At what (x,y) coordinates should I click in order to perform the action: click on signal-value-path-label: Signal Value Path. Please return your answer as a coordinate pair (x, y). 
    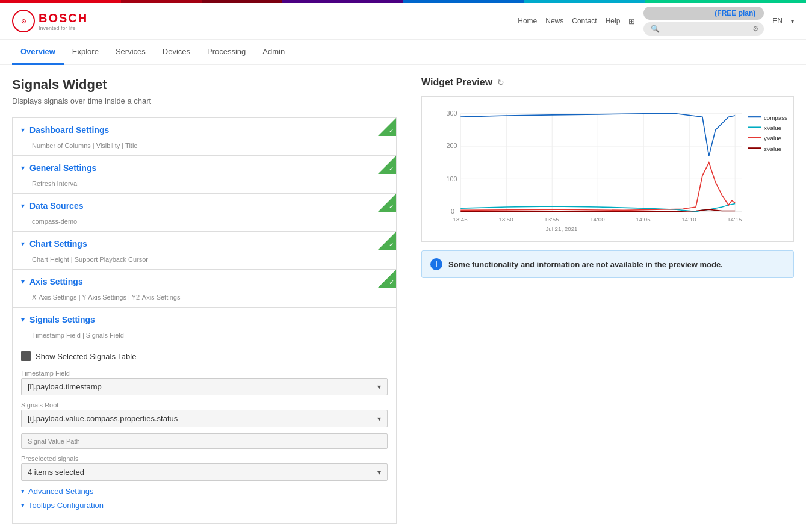
    Looking at the image, I should click on (205, 441).